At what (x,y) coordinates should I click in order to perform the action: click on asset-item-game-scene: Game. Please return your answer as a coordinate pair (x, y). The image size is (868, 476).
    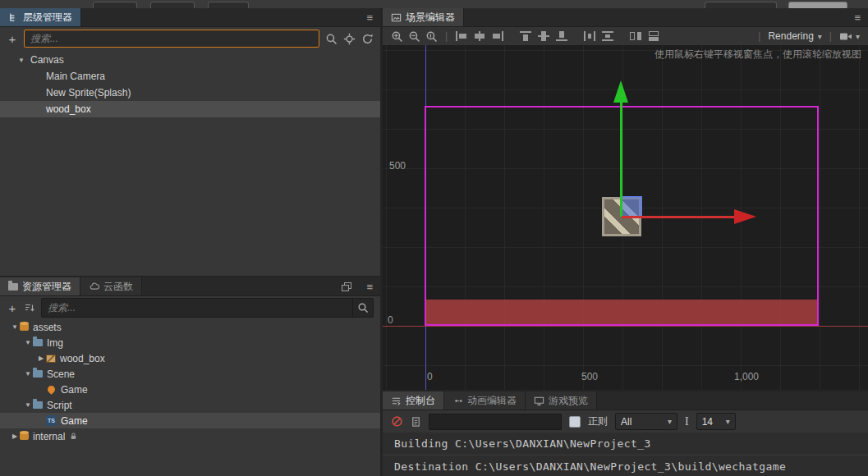
    Looking at the image, I should click on (191, 389).